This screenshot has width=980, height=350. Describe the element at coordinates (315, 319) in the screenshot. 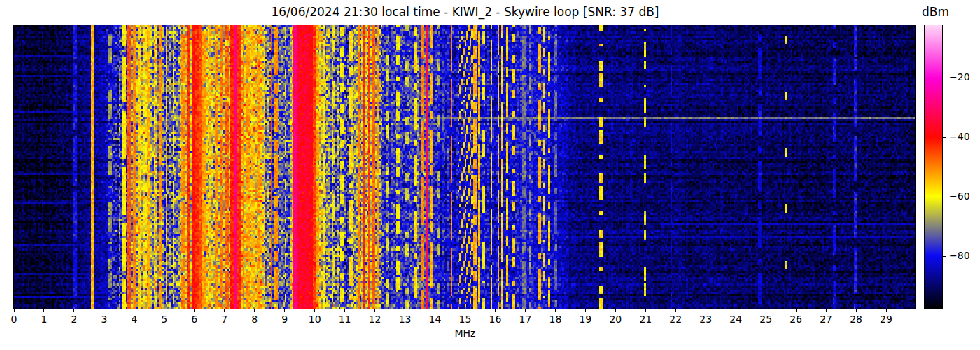

I see `x-tick-label: 10` at that location.